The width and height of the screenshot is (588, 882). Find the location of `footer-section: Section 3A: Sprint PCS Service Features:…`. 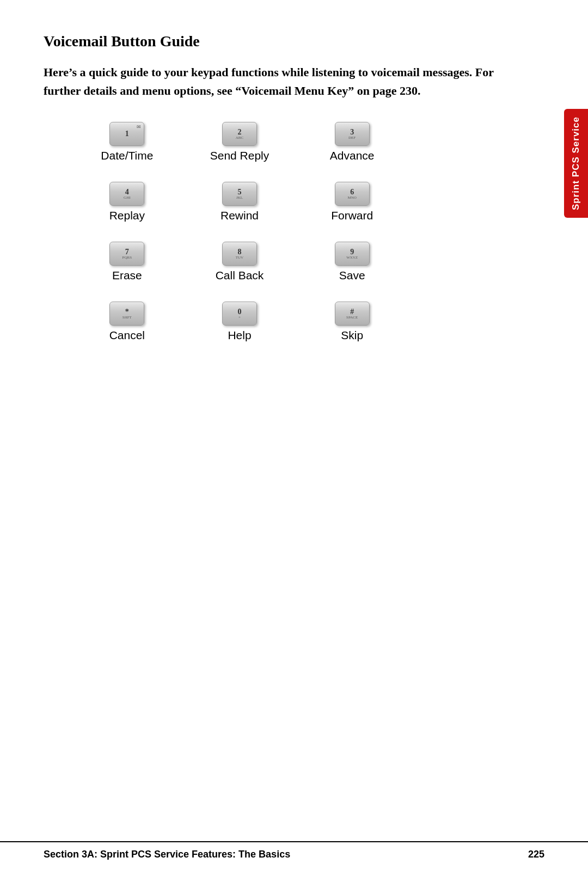

footer-section: Section 3A: Sprint PCS Service Features:… is located at coordinates (167, 855).